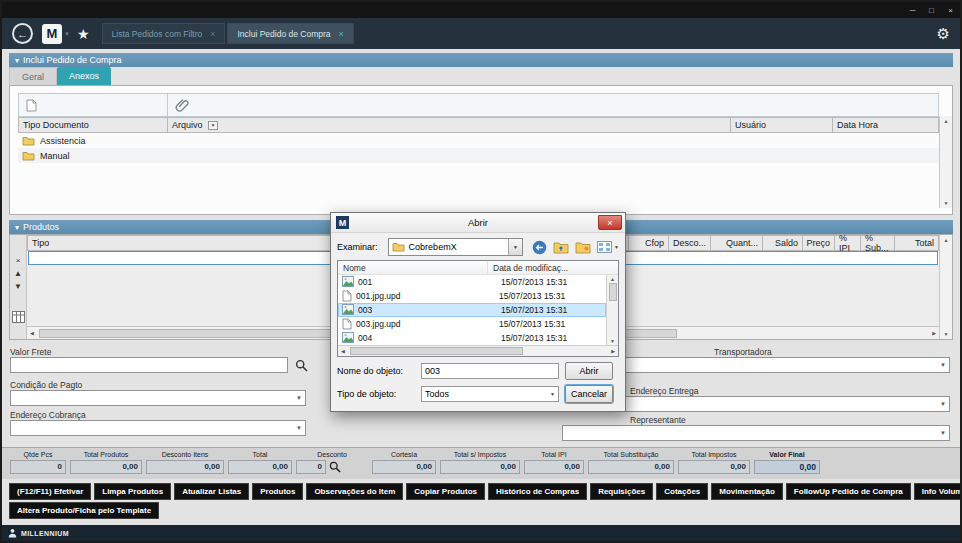 This screenshot has width=962, height=543. Describe the element at coordinates (490, 394) in the screenshot. I see `tipo-objeto-select: Todos ▼` at that location.